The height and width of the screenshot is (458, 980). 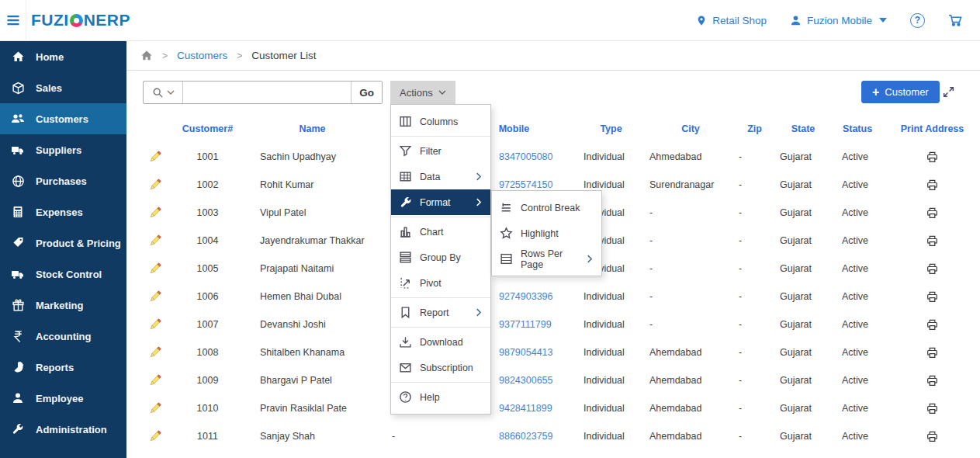 I want to click on customer-mobile-link: 9428411899, so click(x=526, y=408).